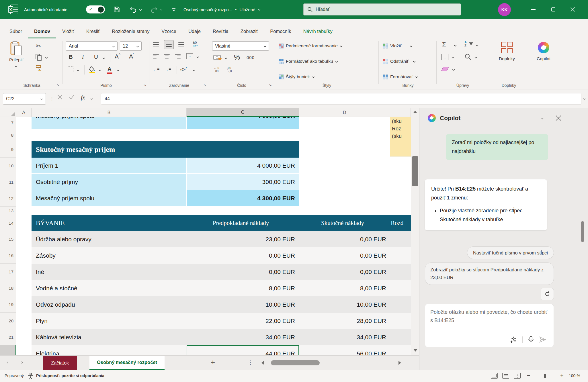 Image resolution: width=588 pixels, height=382 pixels. Describe the element at coordinates (8, 239) in the screenshot. I see `row-header: 15` at that location.